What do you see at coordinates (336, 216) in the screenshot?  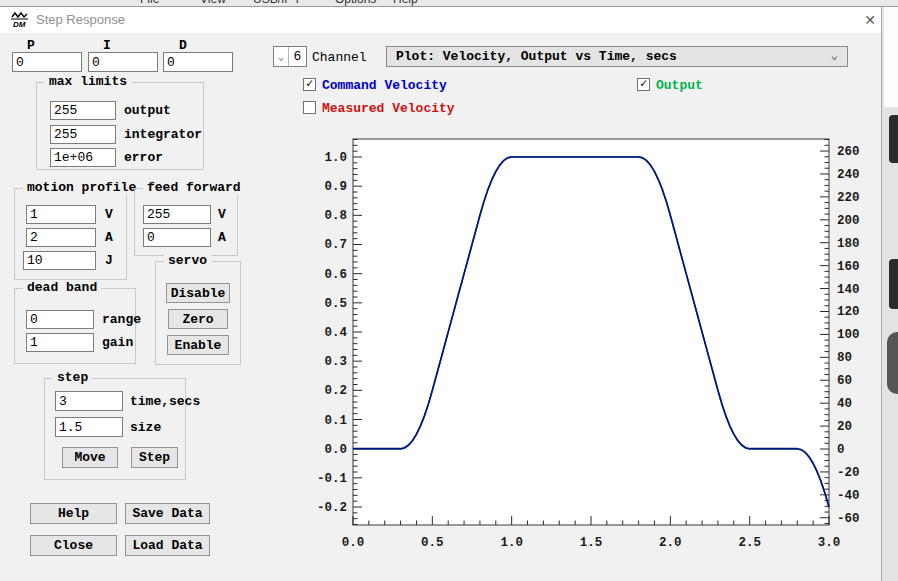 I see `svg-text: 0.8` at bounding box center [336, 216].